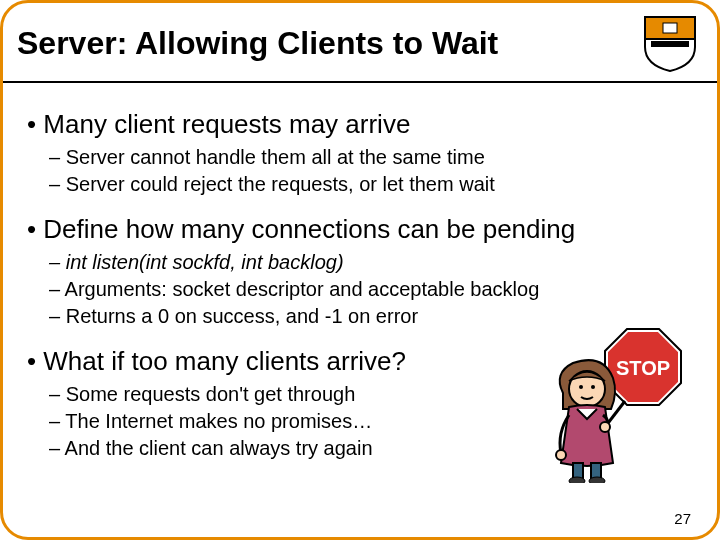 This screenshot has height=540, width=720. What do you see at coordinates (682, 518) in the screenshot?
I see `page-number: 27` at bounding box center [682, 518].